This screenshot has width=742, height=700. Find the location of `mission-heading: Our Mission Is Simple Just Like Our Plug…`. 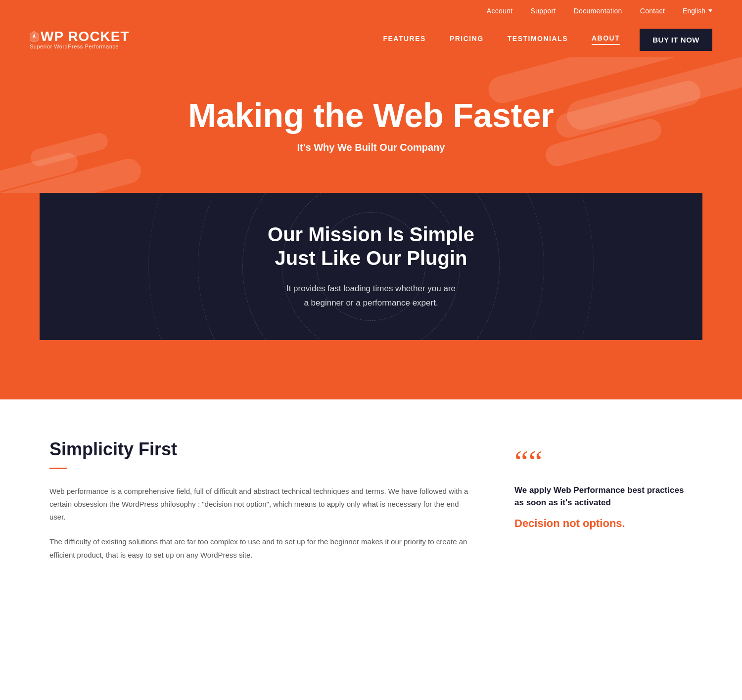

mission-heading: Our Mission Is Simple Just Like Our Plug… is located at coordinates (371, 246).